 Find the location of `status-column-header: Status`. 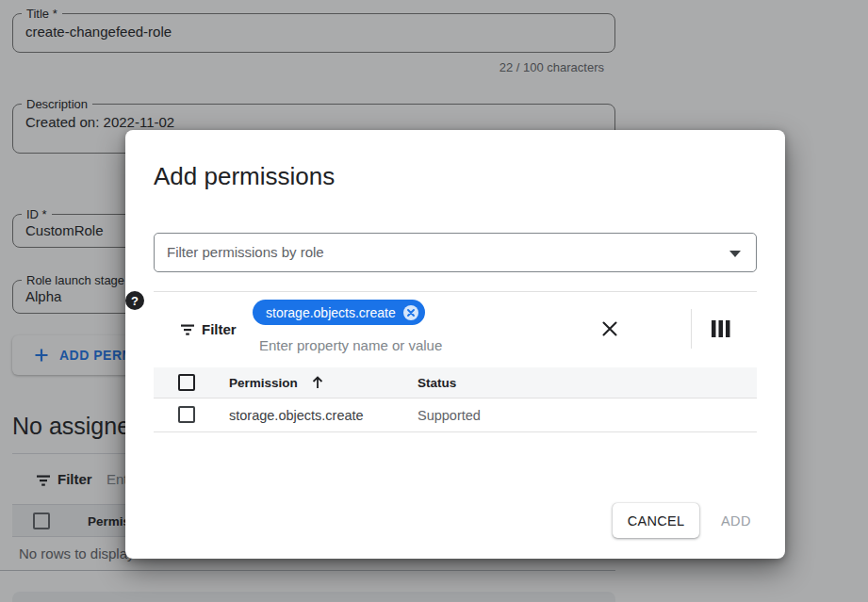

status-column-header: Status is located at coordinates (437, 382).